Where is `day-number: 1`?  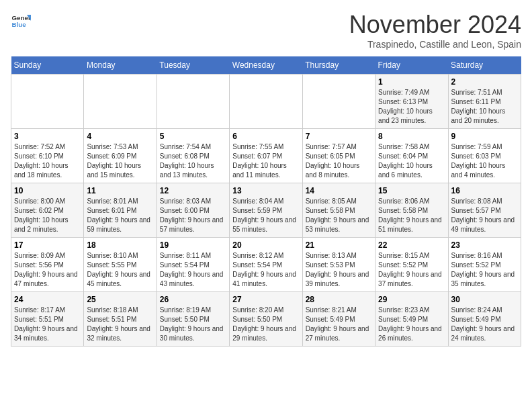
day-number: 1 is located at coordinates (411, 82).